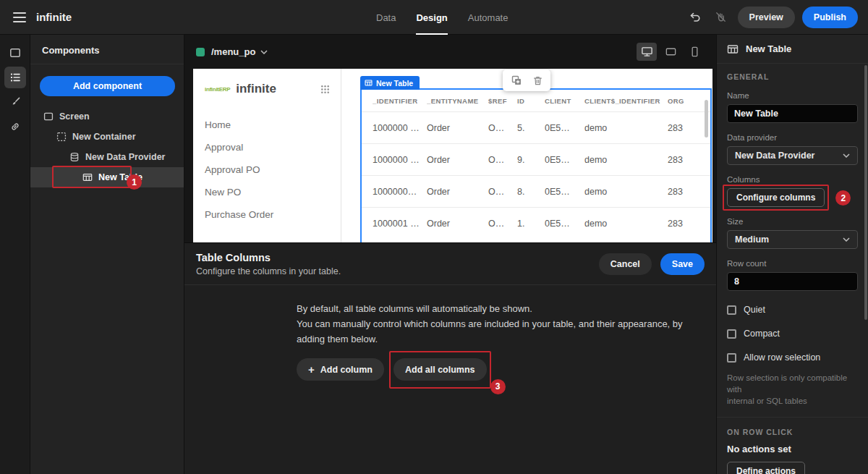  Describe the element at coordinates (268, 156) in the screenshot. I see `preview-side-nav: infinitERP infinite Home Approval Approv…` at that location.